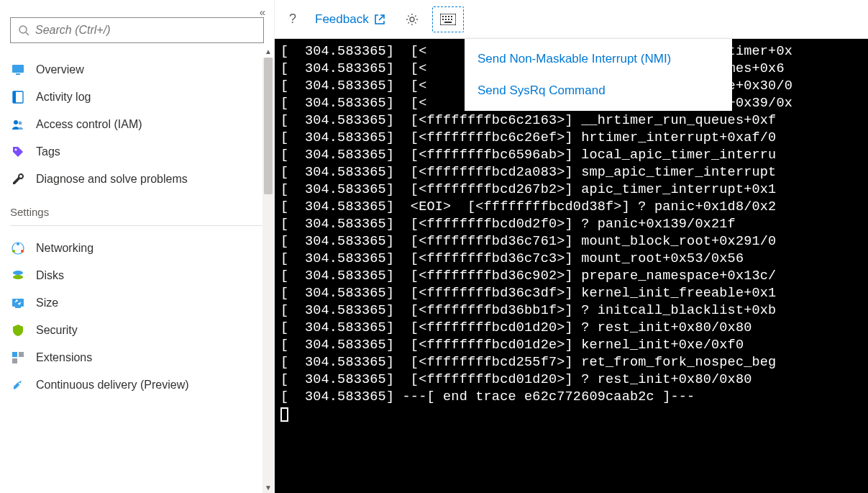 The height and width of the screenshot is (493, 868). Describe the element at coordinates (448, 19) in the screenshot. I see `serial-console-commands-button` at that location.